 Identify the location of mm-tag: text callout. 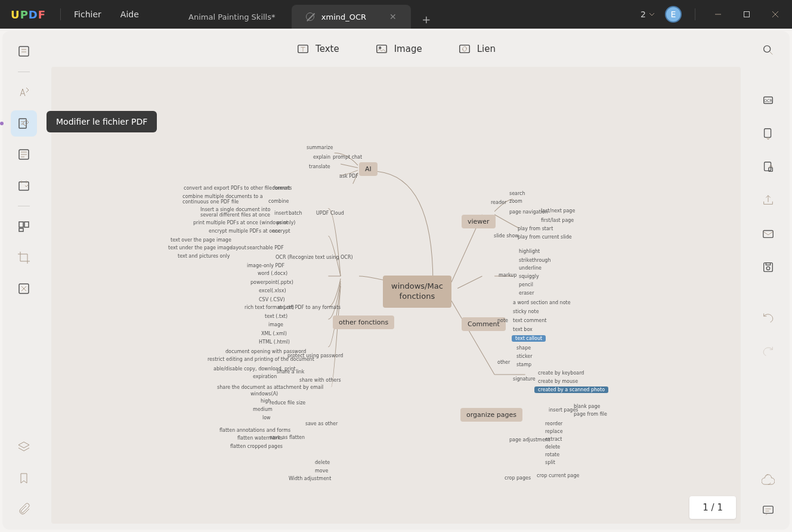
(528, 339).